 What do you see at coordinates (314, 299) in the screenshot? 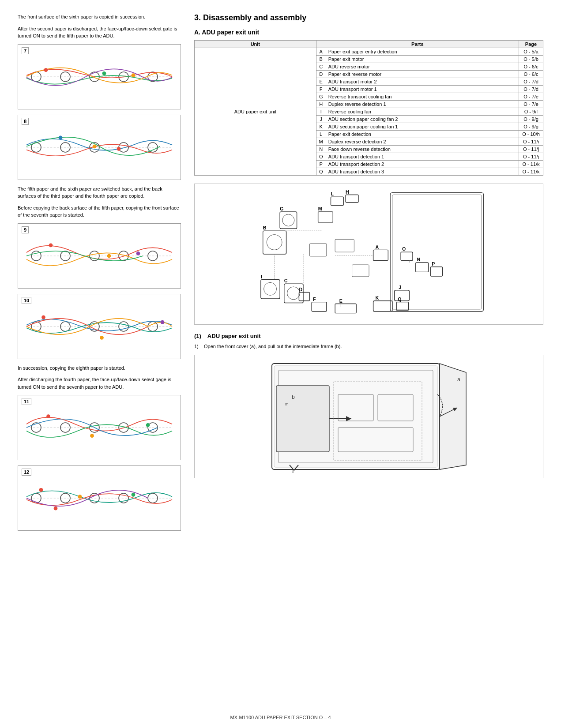
I see `svg-text: F` at bounding box center [314, 299].